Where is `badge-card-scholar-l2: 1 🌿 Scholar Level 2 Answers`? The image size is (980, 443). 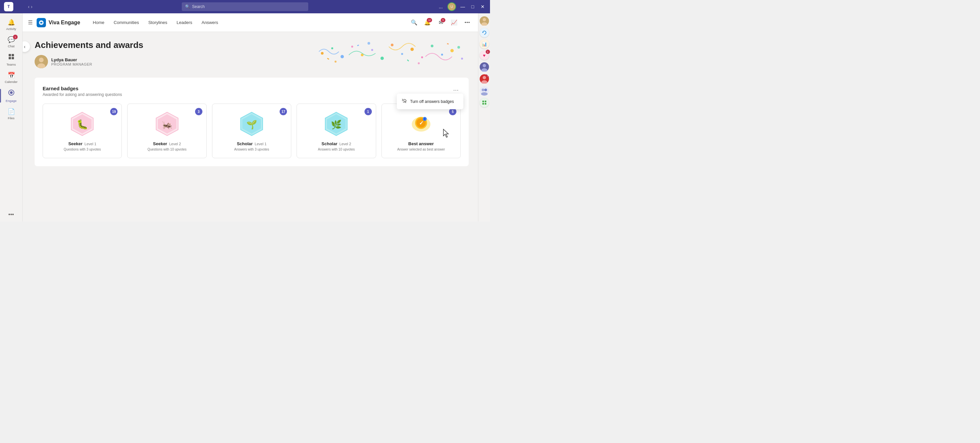 badge-card-scholar-l2: 1 🌿 Scholar Level 2 Answers is located at coordinates (336, 131).